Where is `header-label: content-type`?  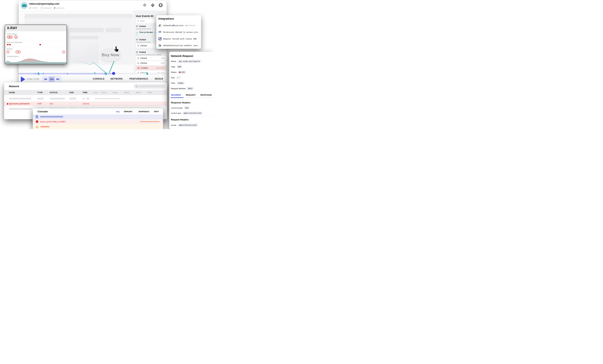
header-label: content-type is located at coordinates (176, 113).